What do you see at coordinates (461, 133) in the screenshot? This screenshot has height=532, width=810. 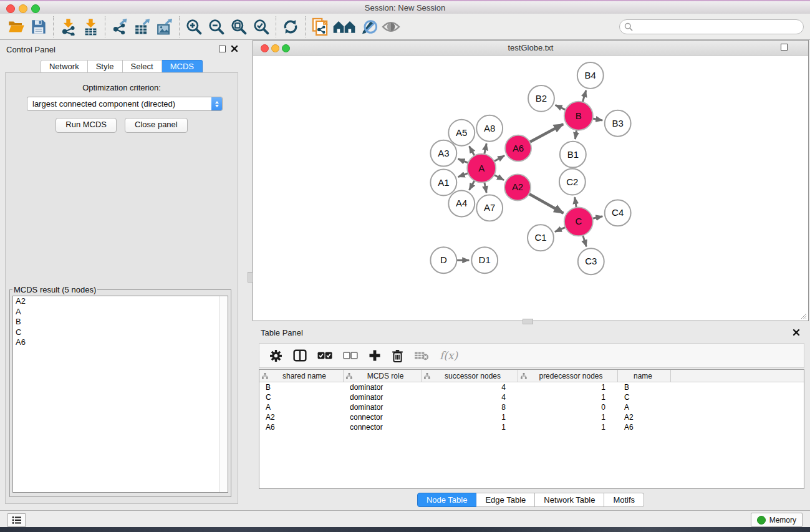 I see `graph-node-A5: A5` at bounding box center [461, 133].